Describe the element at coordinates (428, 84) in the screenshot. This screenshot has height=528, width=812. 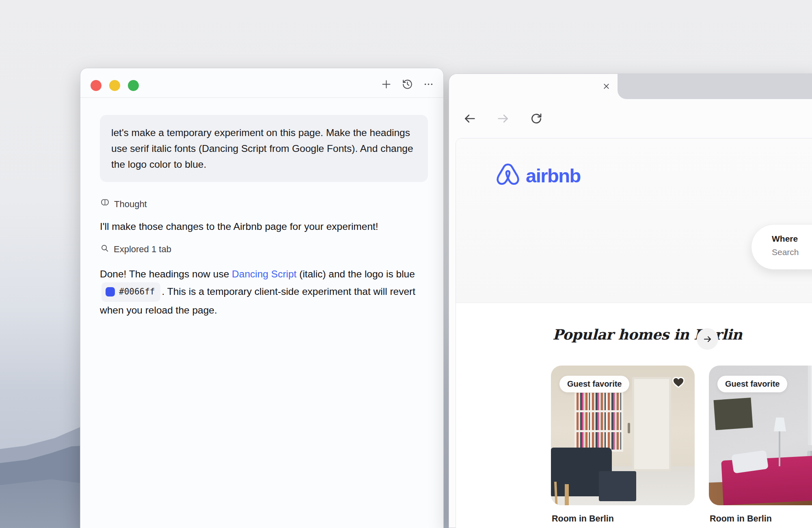
I see `more-options-icon` at that location.